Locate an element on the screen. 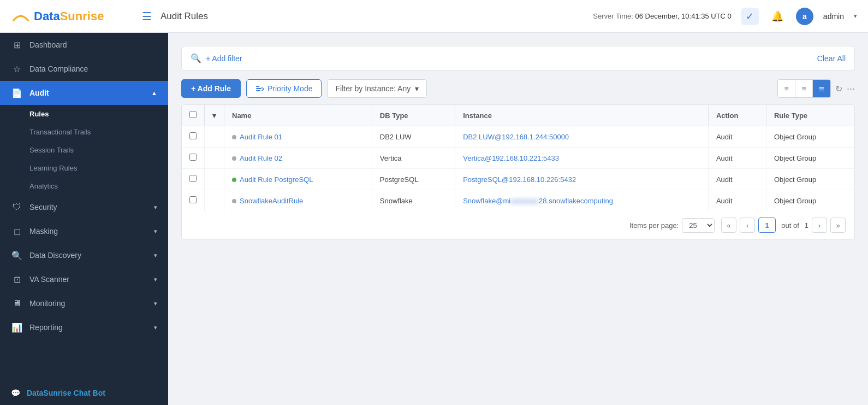 The width and height of the screenshot is (868, 405). th-db-type: DB Type is located at coordinates (413, 116).